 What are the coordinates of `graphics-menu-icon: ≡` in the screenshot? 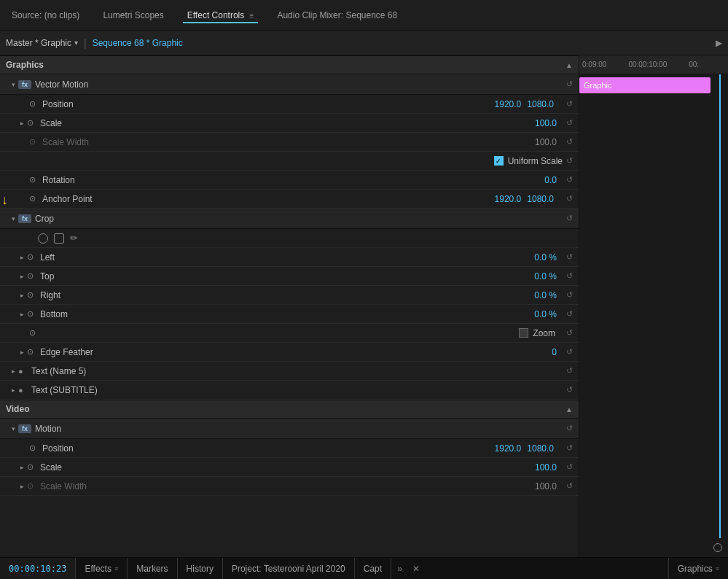 It's located at (717, 569).